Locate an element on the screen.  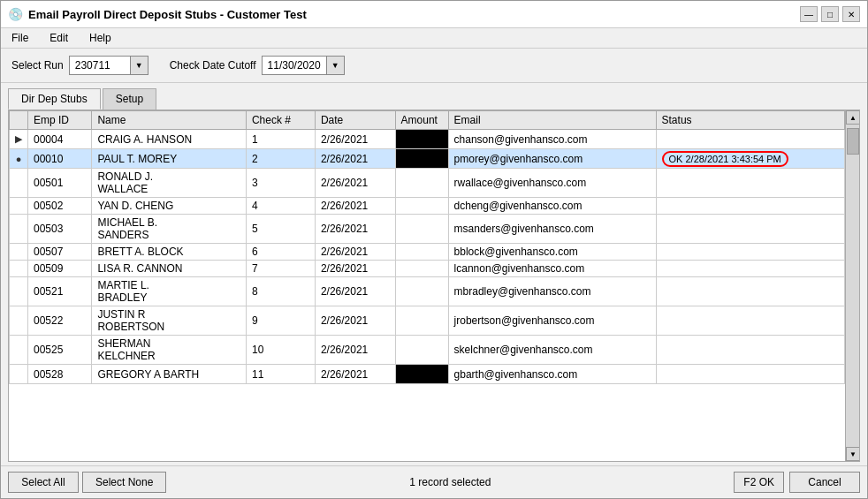
bottom-left: Select All Select None is located at coordinates (87, 482).